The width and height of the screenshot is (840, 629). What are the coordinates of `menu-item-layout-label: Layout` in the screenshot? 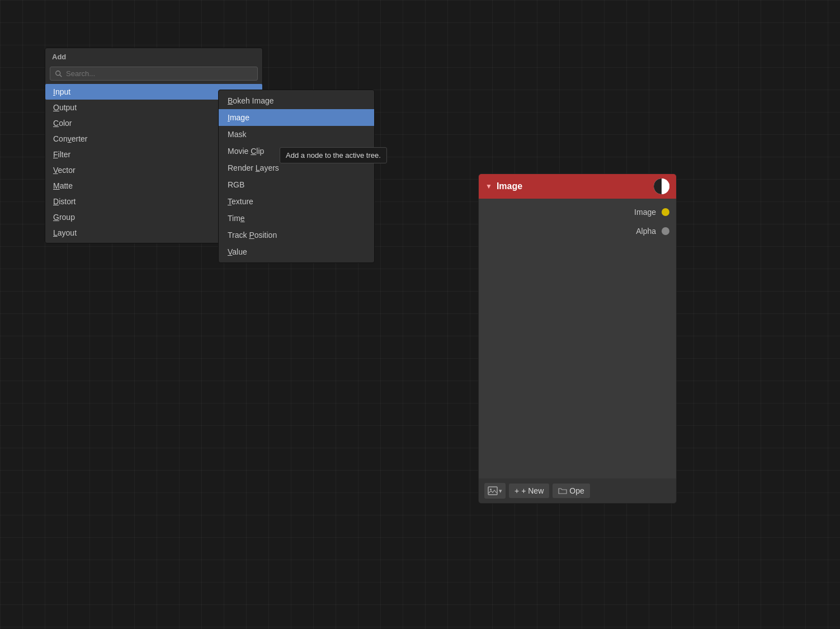 It's located at (65, 233).